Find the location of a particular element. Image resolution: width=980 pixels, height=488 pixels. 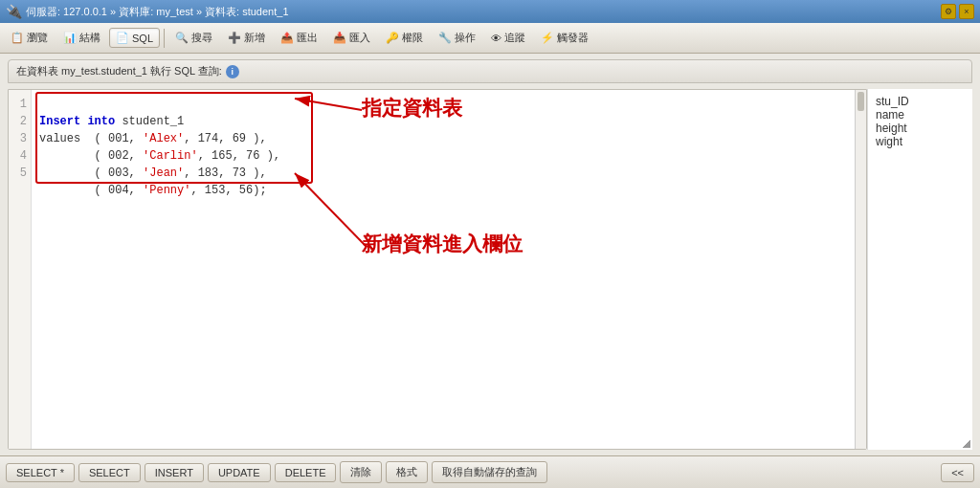

tab-import: 📥 匯入 is located at coordinates (352, 38).